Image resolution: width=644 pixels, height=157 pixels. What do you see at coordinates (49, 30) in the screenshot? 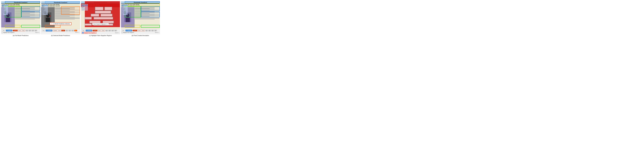
I see `submit-button-b: ✓ Submit` at bounding box center [49, 30].